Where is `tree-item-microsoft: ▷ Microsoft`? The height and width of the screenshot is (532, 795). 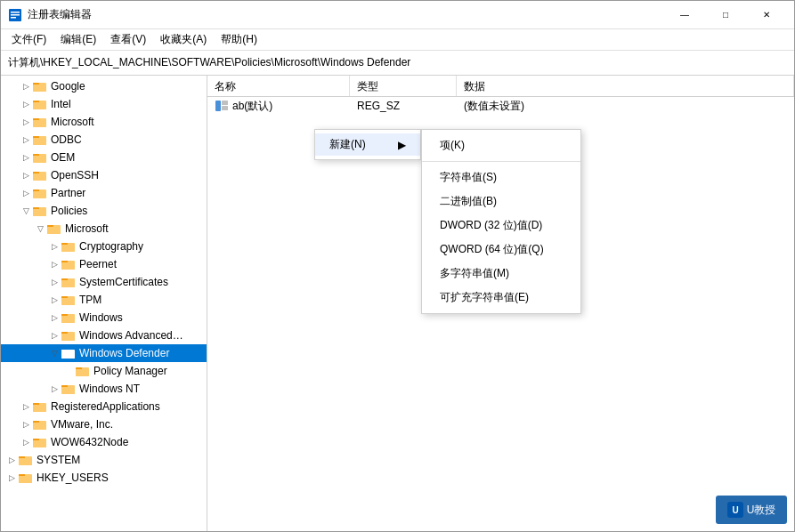 tree-item-microsoft: ▷ Microsoft is located at coordinates (103, 122).